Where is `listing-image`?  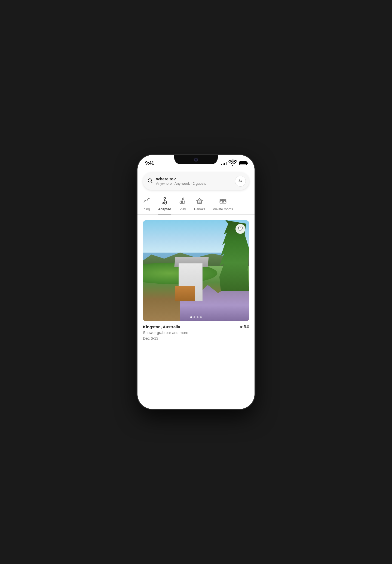
listing-image is located at coordinates (196, 271).